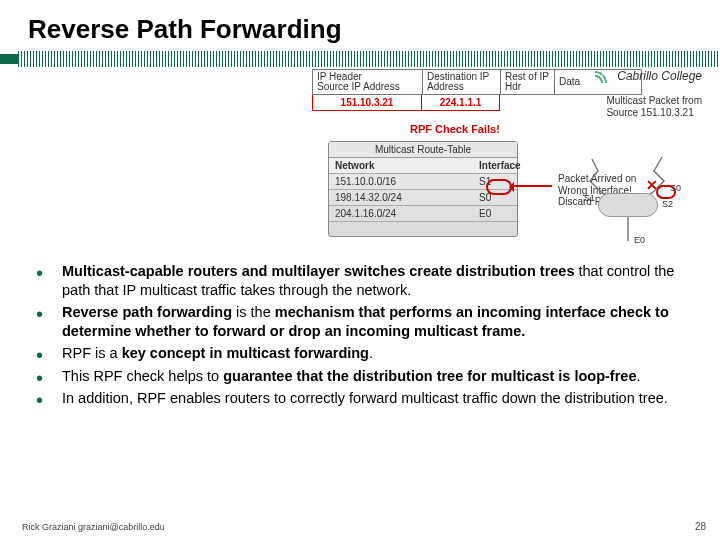 Image resolution: width=720 pixels, height=540 pixels. I want to click on label-s0: S0, so click(676, 188).